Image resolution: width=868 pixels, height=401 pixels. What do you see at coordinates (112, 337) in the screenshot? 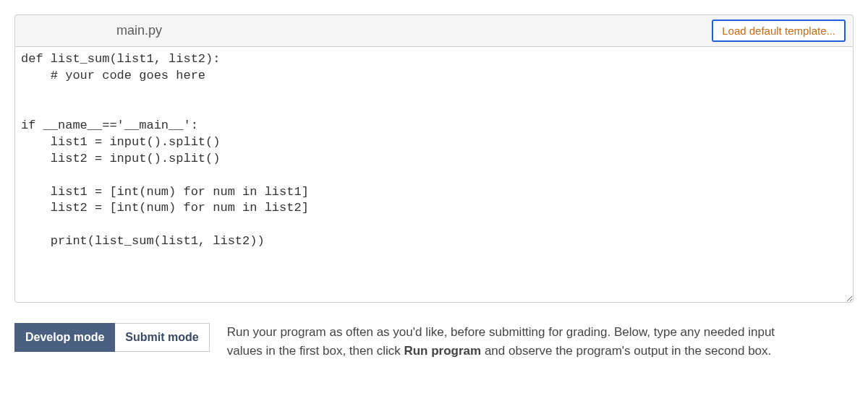
I see `mode-buttons: Develop mode Submit mode` at bounding box center [112, 337].